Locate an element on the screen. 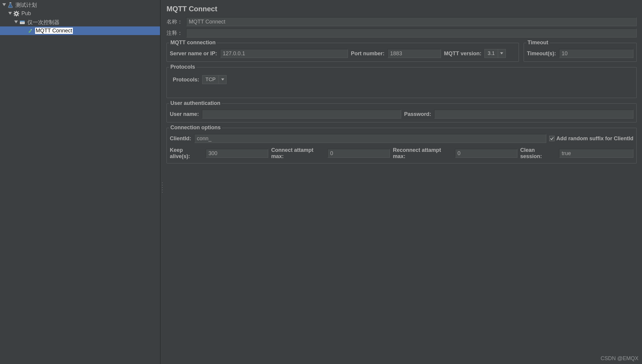 The height and width of the screenshot is (364, 642). group-legend: Protocols is located at coordinates (183, 67).